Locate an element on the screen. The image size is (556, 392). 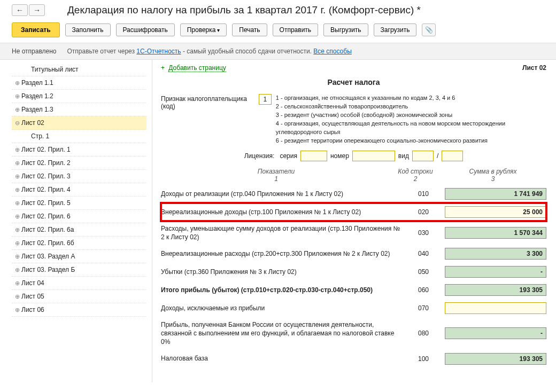
attach-button: 📎 is located at coordinates (429, 30).